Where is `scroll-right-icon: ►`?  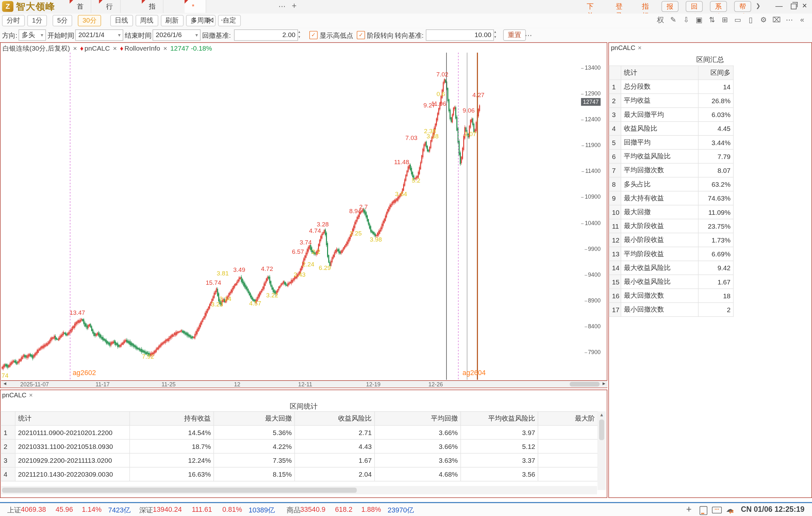 scroll-right-icon: ► is located at coordinates (604, 383).